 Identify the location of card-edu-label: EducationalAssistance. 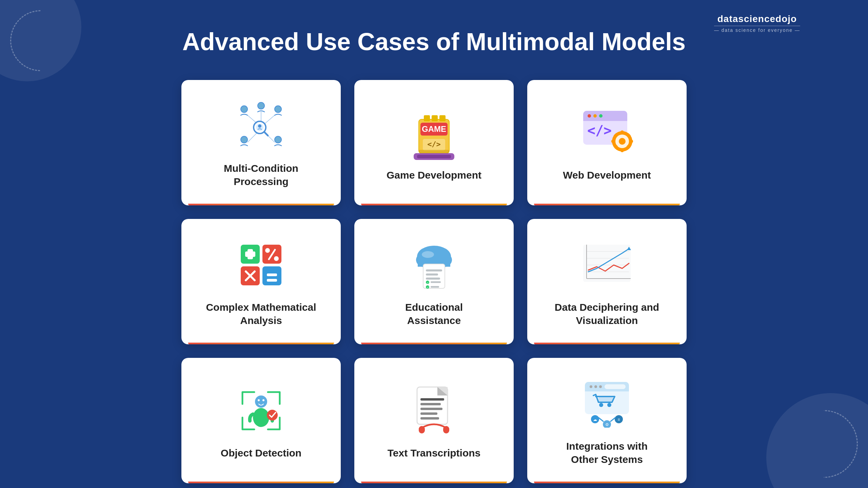
(434, 314).